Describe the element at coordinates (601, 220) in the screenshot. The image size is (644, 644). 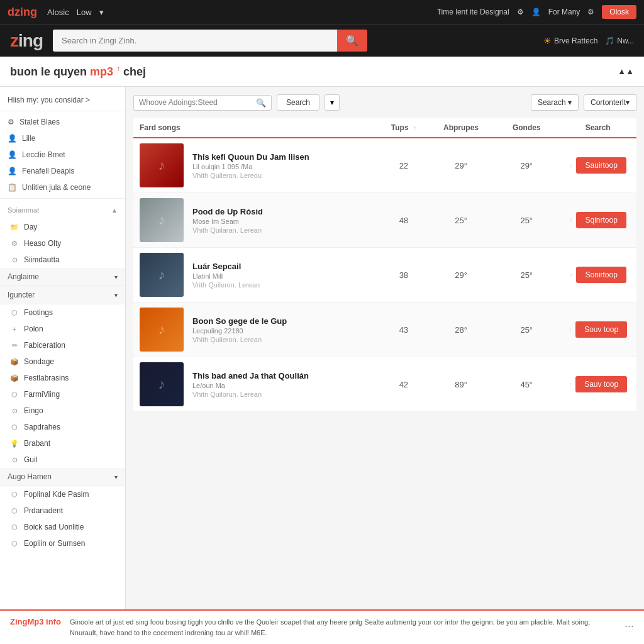
I see `song-btn-1: Sqinrtoop` at that location.